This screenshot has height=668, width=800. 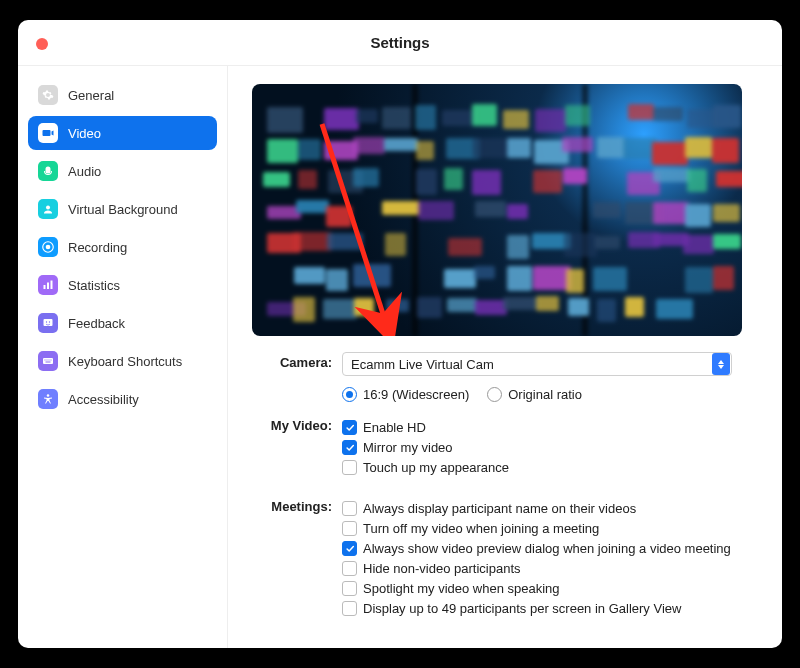 What do you see at coordinates (550, 428) in the screenshot?
I see `myvideo-option-0: Enable HD` at bounding box center [550, 428].